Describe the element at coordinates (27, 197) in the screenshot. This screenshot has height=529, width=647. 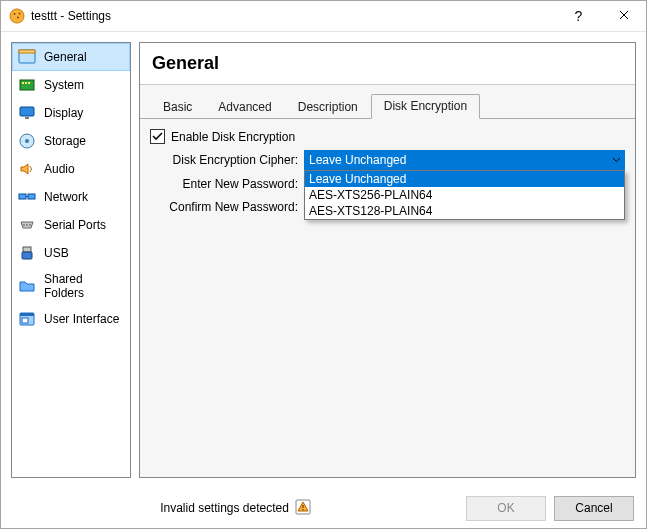
I see `network-icon` at that location.